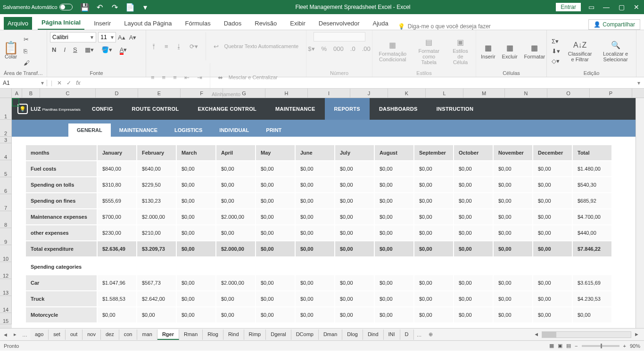  Describe the element at coordinates (91, 335) in the screenshot. I see `sheet-tab-nov: nov` at that location.